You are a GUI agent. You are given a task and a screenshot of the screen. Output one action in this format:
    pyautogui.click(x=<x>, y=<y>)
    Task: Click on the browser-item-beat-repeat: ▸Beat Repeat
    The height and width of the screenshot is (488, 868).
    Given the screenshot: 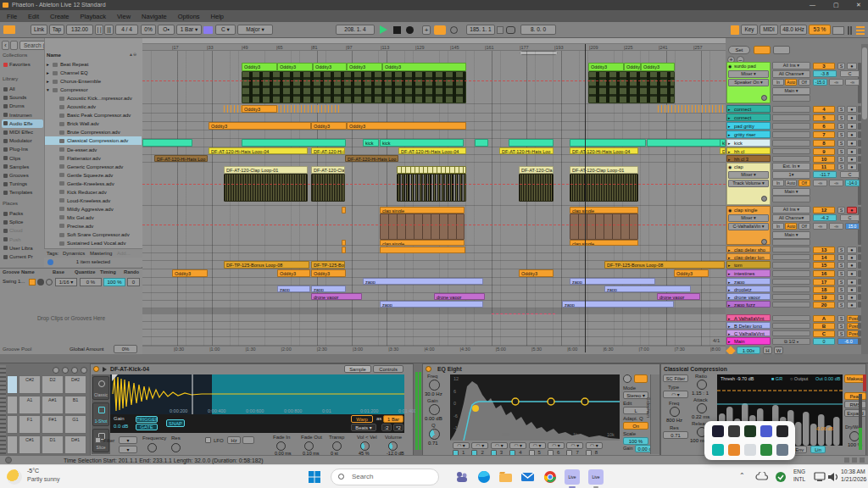 What is the action you would take?
    pyautogui.click(x=93, y=64)
    